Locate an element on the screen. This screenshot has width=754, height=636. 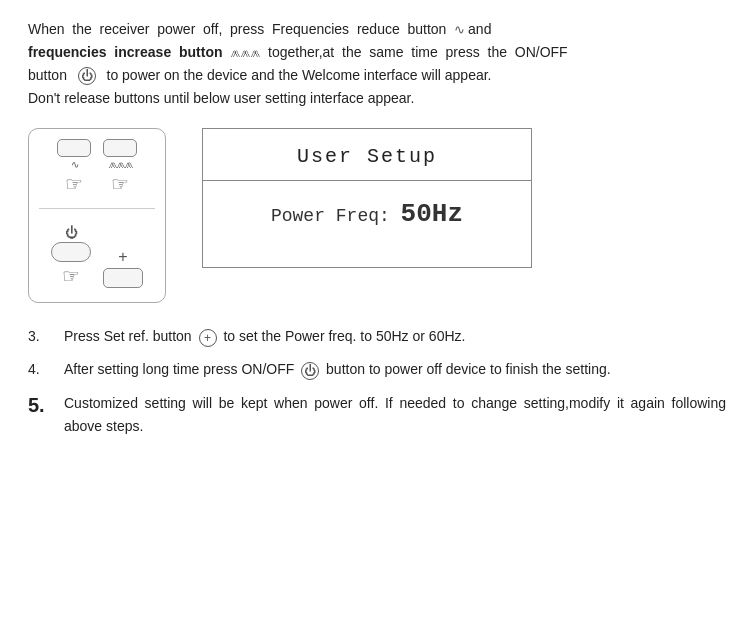
power-inline-icon: ⏻ is located at coordinates (87, 76).